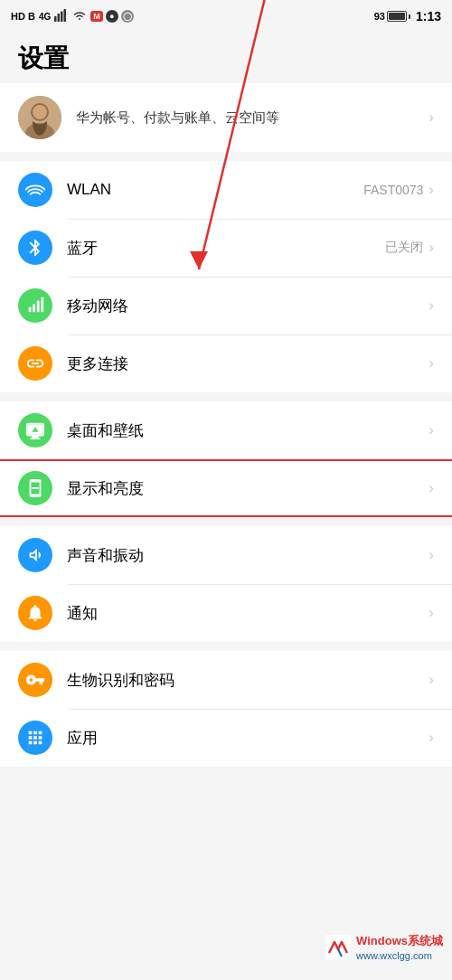 This screenshot has height=980, width=452. I want to click on notification-chevron: ›, so click(431, 613).